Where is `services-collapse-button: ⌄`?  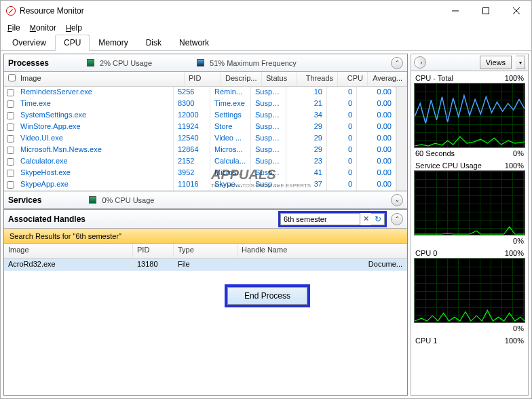
services-collapse-button: ⌄ is located at coordinates (397, 200).